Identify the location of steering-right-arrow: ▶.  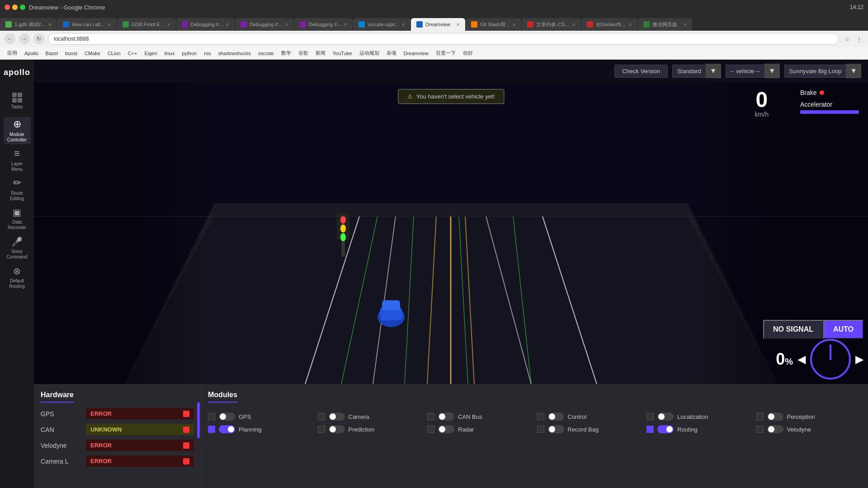
(859, 359).